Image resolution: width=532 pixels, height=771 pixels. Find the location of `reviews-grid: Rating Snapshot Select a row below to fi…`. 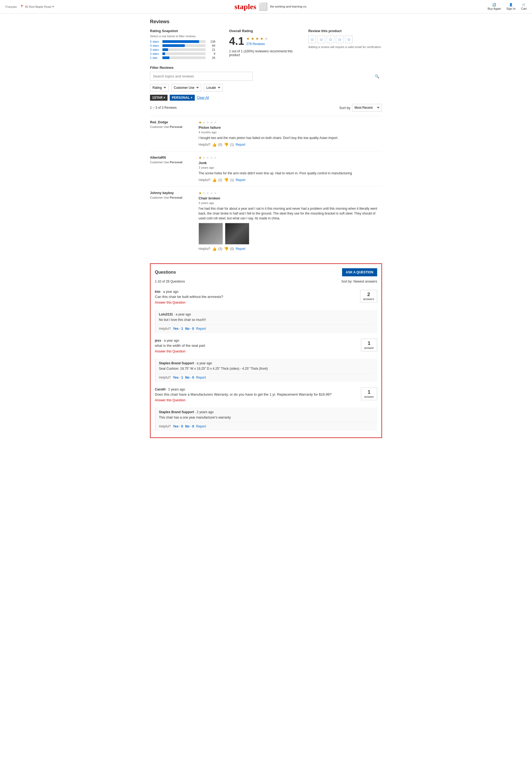

reviews-grid: Rating Snapshot Select a row below to fi… is located at coordinates (266, 45).